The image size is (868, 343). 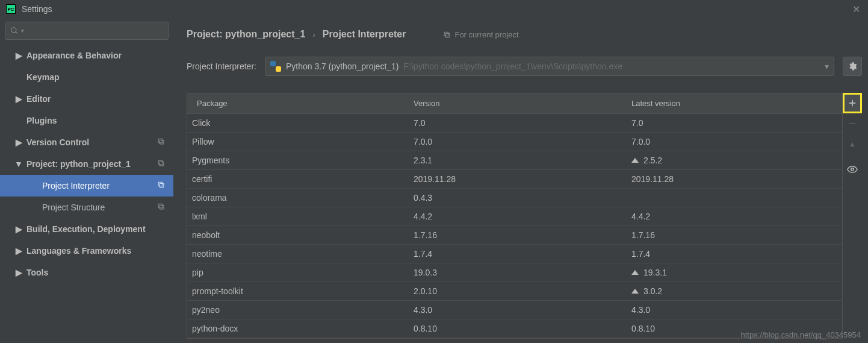 What do you see at coordinates (513, 142) in the screenshot?
I see `cell-version: 7.0.0` at bounding box center [513, 142].